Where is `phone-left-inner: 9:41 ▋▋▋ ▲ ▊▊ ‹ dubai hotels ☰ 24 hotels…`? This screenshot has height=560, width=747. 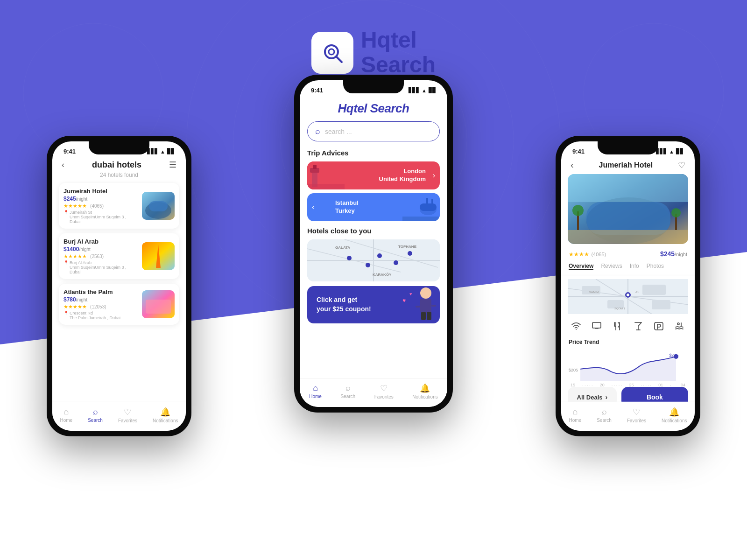 phone-left-inner: 9:41 ▋▋▋ ▲ ▊▊ ‹ dubai hotels ☰ 24 hotels… is located at coordinates (119, 286).